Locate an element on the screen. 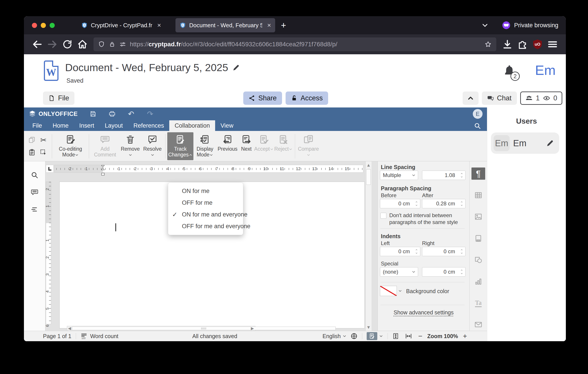 This screenshot has width=588, height=374. tab-stop-selector is located at coordinates (50, 169).